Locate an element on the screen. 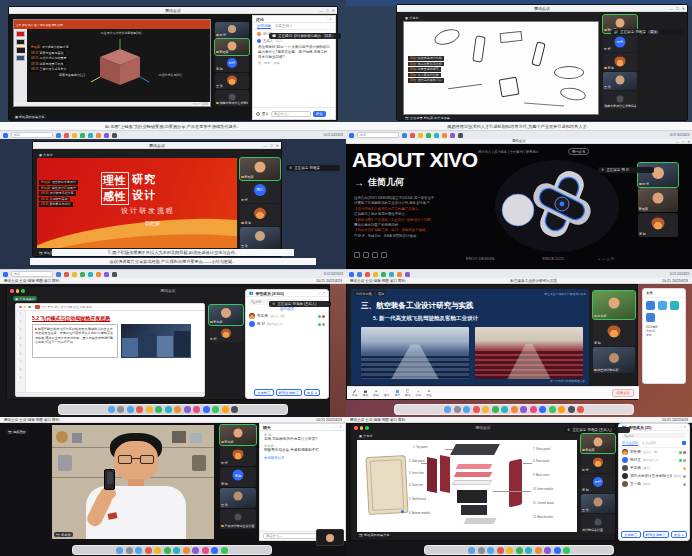 The width and height of the screenshot is (692, 556). participant-tile: 陈轩李 明 is located at coordinates (598, 484).